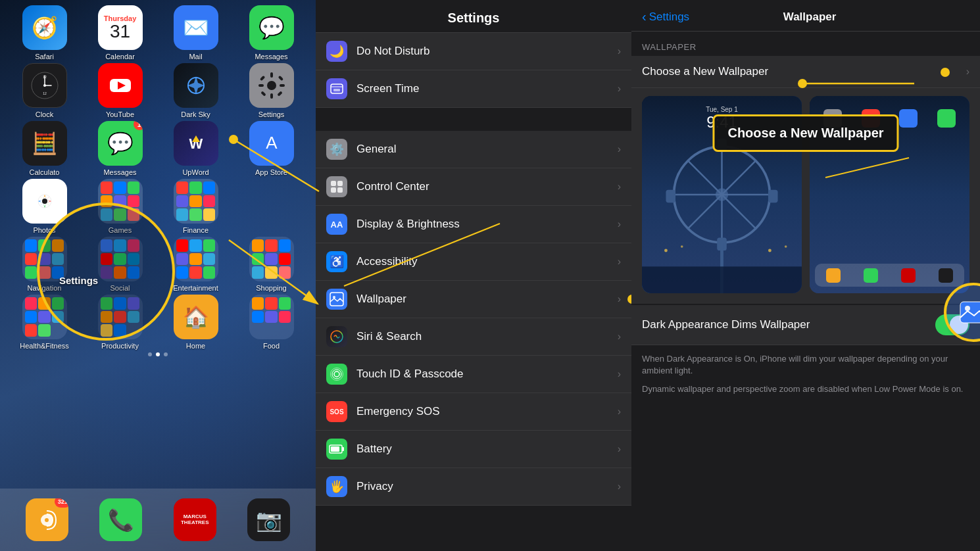  Describe the element at coordinates (120, 264) in the screenshot. I see `app-social-folder: Social` at that location.